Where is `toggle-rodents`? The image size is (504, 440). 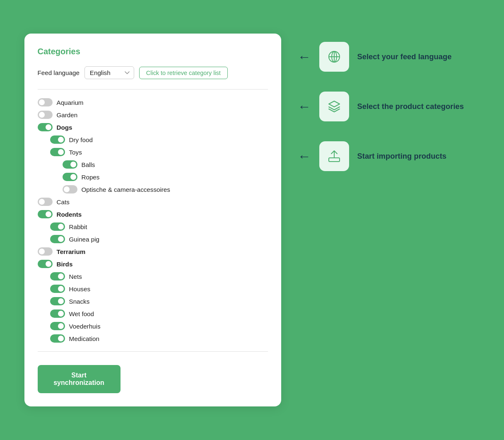
toggle-rodents is located at coordinates (45, 214).